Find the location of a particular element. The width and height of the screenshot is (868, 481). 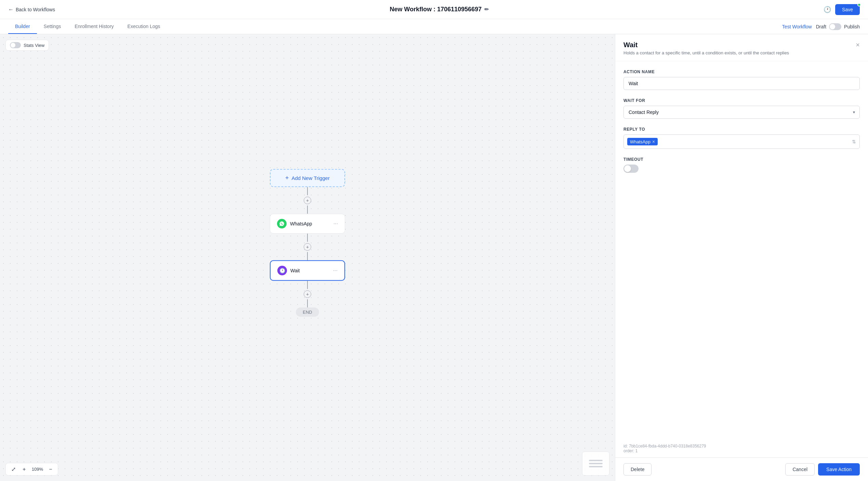

draft-publish-toggle: Draft Publish is located at coordinates (838, 27).